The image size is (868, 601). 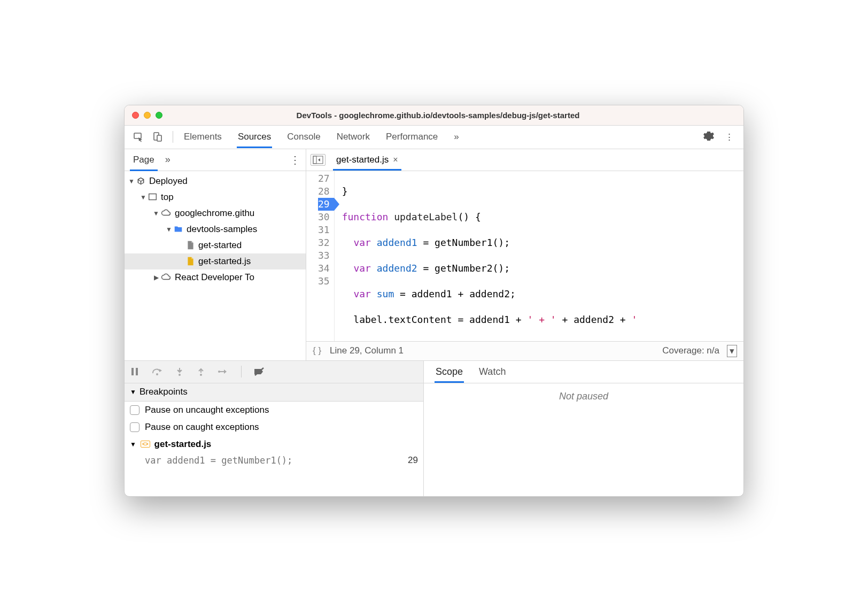 What do you see at coordinates (145, 444) in the screenshot?
I see `js-badge-icon: <>` at bounding box center [145, 444].